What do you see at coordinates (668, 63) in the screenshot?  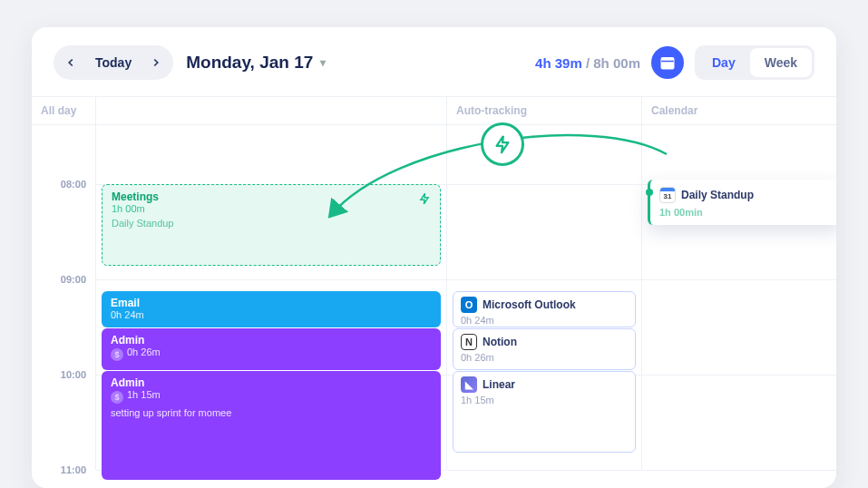 I see `calendar-button: 31` at bounding box center [668, 63].